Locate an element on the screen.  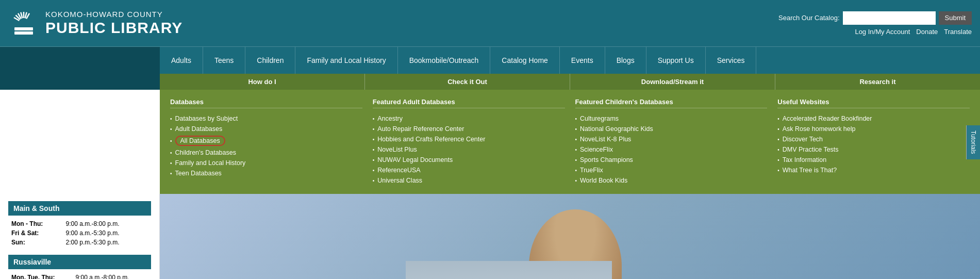
subnav-how-do-i: How do I is located at coordinates (262, 81).